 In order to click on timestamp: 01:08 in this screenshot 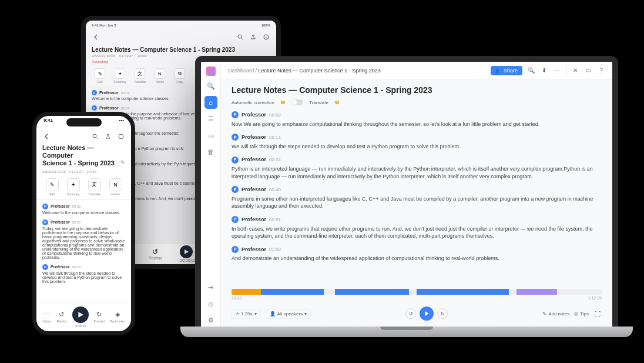, I will do `click(275, 249)`.